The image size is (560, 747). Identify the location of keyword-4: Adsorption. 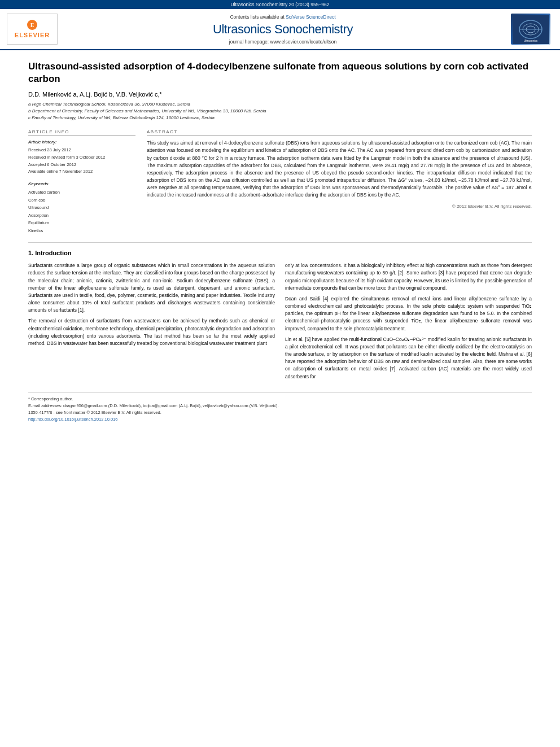
(82, 216).